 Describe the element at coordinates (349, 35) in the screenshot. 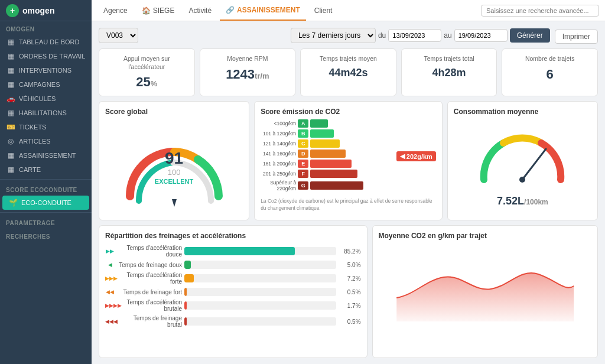

I see `controls-row: V003 Les 7 derniers jours du au Générer …` at that location.